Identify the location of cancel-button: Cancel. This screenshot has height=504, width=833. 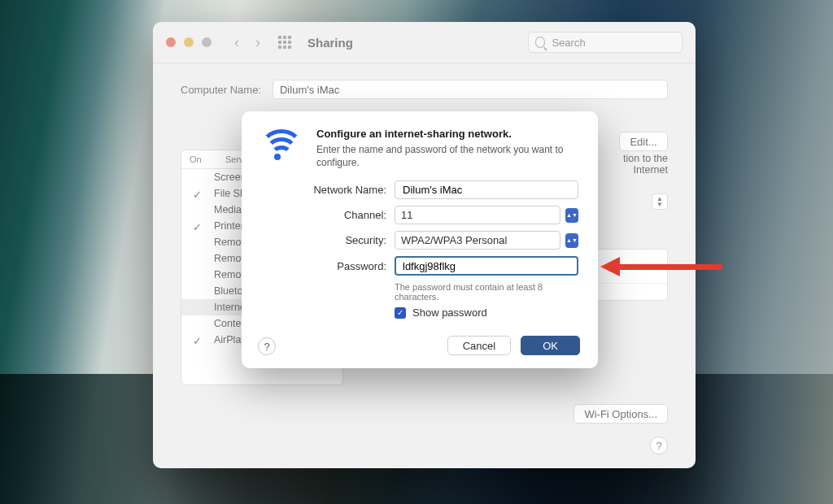
(479, 345).